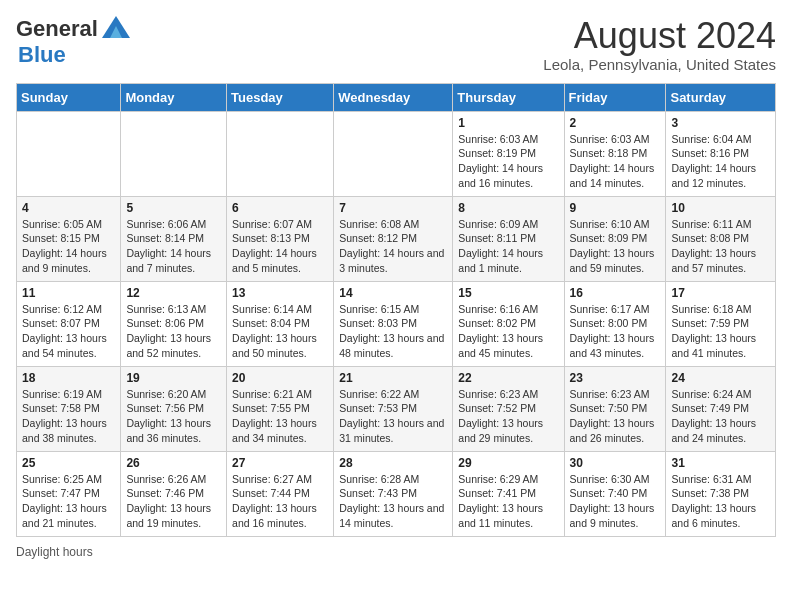  Describe the element at coordinates (508, 238) in the screenshot. I see `table-row: 8 Sunrise: 6:09 AMSunset: 8:11 PMDayligh…` at that location.